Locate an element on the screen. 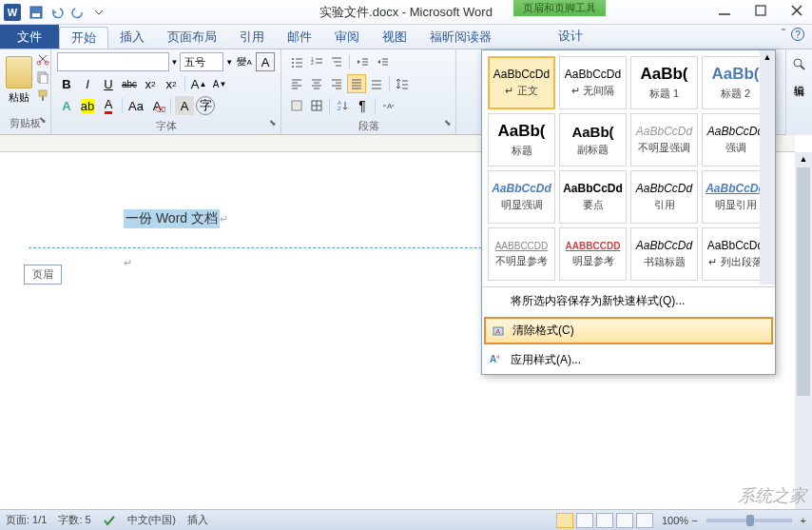 This screenshot has width=812, height=530. copy-icon is located at coordinates (44, 78).